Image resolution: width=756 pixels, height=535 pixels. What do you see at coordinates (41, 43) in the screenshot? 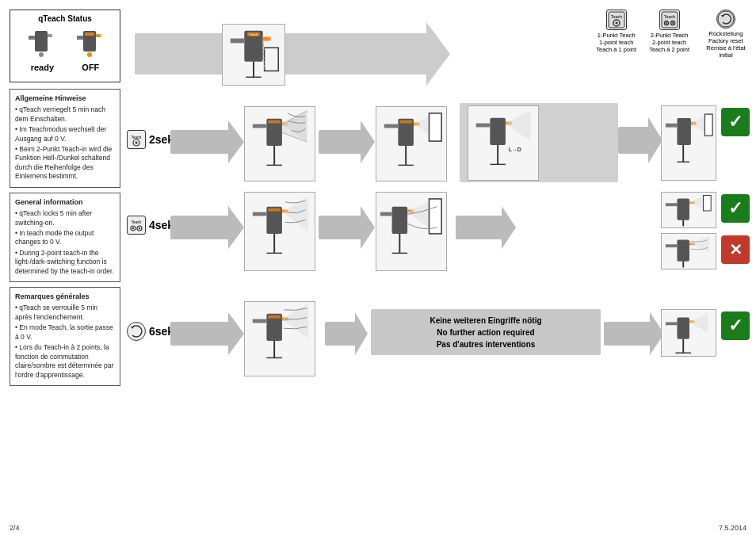
I see `ready-sensor` at bounding box center [41, 43].